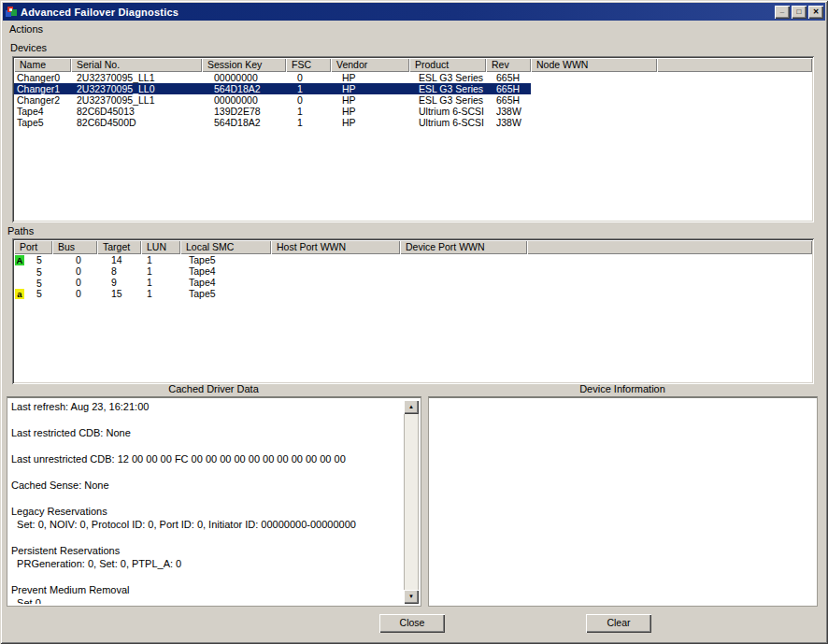 This screenshot has height=644, width=828. I want to click on list-body: A50141Tape55081Tape45091Tape4a50151Tape5, so click(413, 277).